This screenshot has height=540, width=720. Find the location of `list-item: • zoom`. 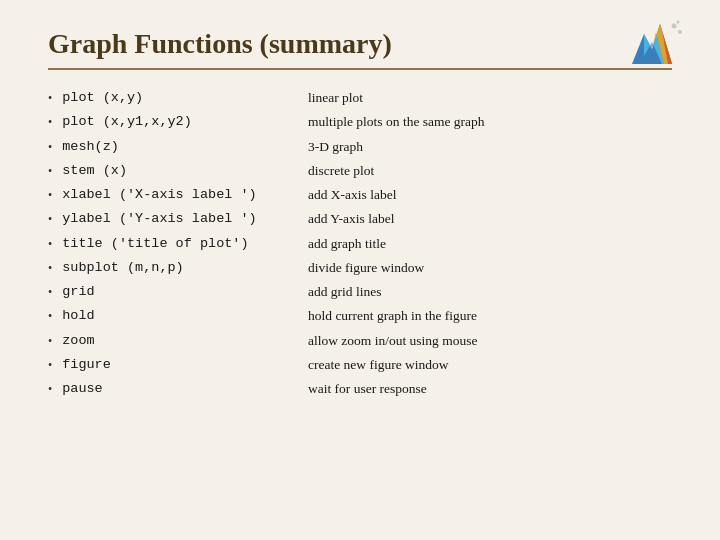

list-item: • zoom is located at coordinates (178, 341).